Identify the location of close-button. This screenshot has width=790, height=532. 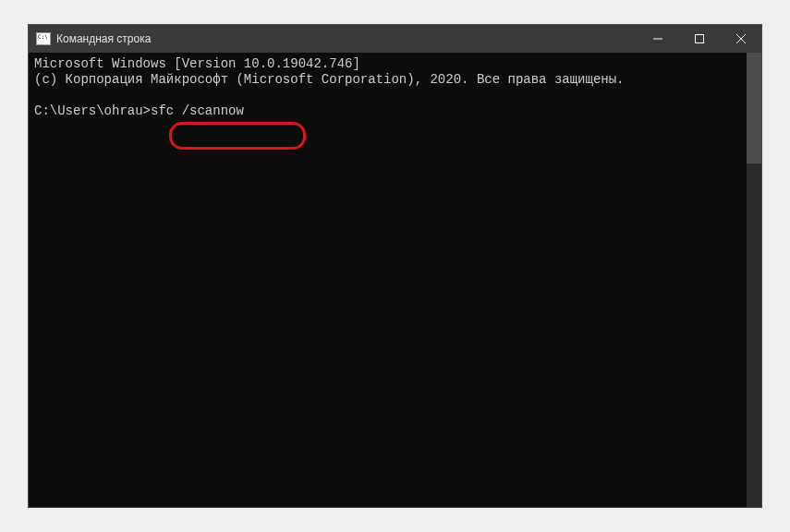
(741, 39).